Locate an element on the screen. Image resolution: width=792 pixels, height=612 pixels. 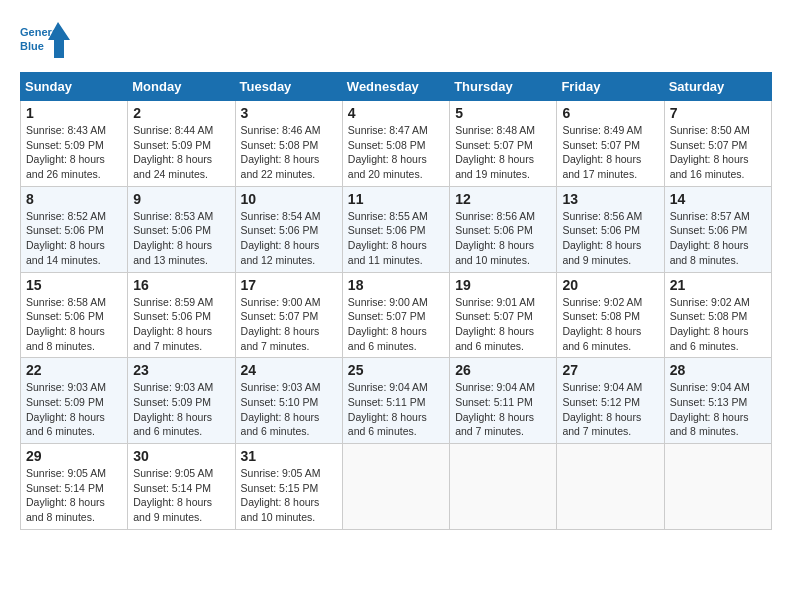
calendar-cell: 30 Sunrise: 9:05 AMSunset: 5:14 PMDaylig… is located at coordinates (182, 487).